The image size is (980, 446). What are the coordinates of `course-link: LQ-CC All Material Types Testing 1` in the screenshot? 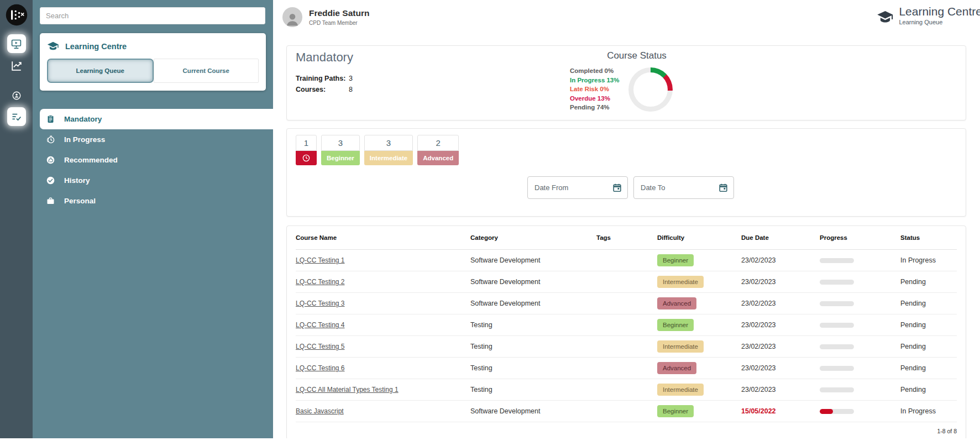 It's located at (347, 390).